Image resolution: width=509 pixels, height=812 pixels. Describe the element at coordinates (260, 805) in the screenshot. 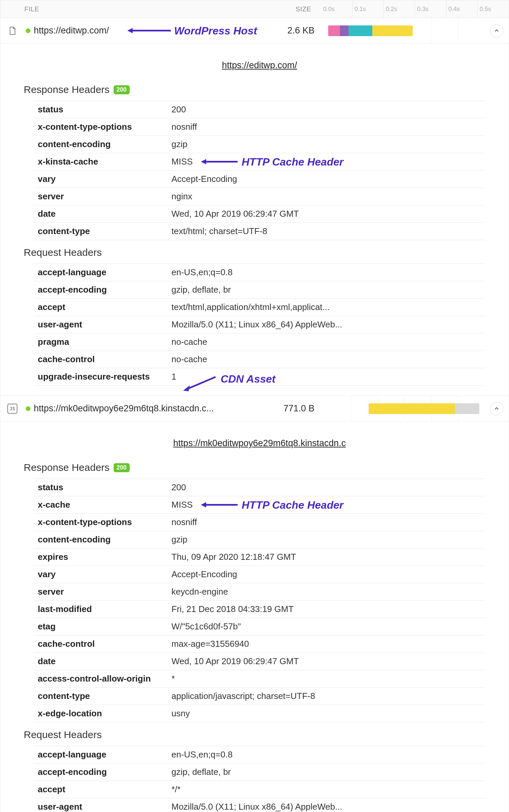

I see `header-row: user-agentMozilla/5.0 (X11; Linux x86_64…` at that location.